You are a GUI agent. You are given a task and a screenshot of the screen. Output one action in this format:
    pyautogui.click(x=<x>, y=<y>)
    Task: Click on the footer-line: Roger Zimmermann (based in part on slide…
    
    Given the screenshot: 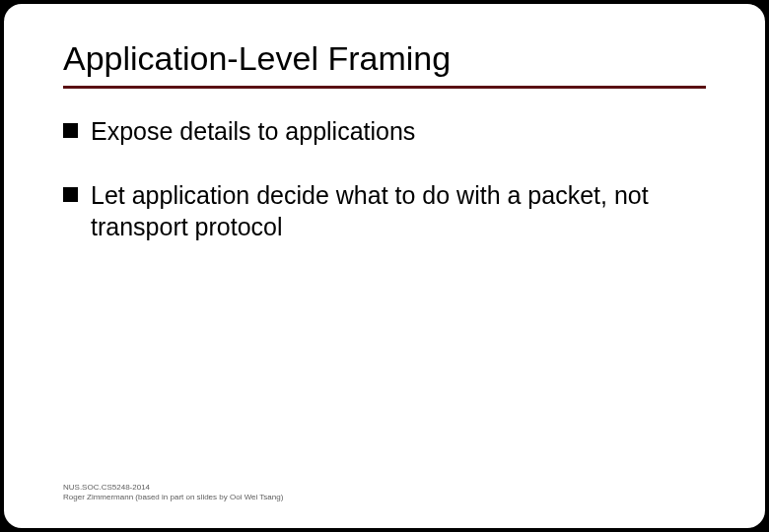 What is the action you would take?
    pyautogui.click(x=174, y=498)
    